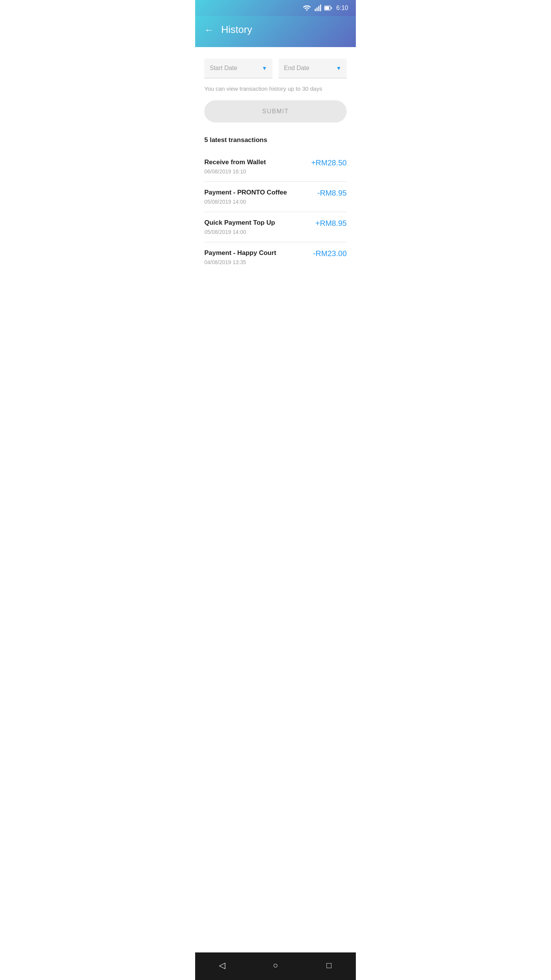 Image resolution: width=551 pixels, height=980 pixels. Describe the element at coordinates (307, 8) in the screenshot. I see `wifi-icon` at that location.